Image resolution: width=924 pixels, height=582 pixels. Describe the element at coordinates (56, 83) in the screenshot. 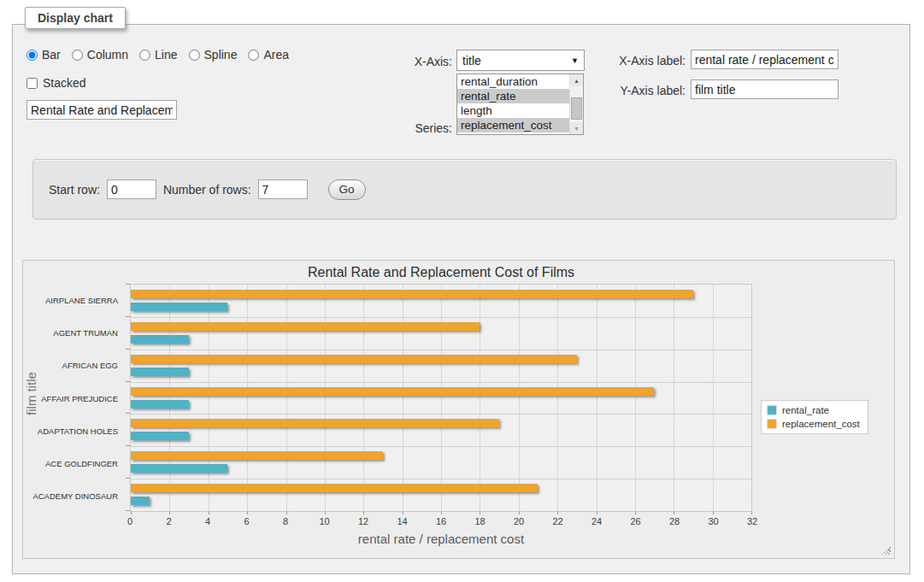

I see `stacked-checkbox-row: Stacked` at that location.